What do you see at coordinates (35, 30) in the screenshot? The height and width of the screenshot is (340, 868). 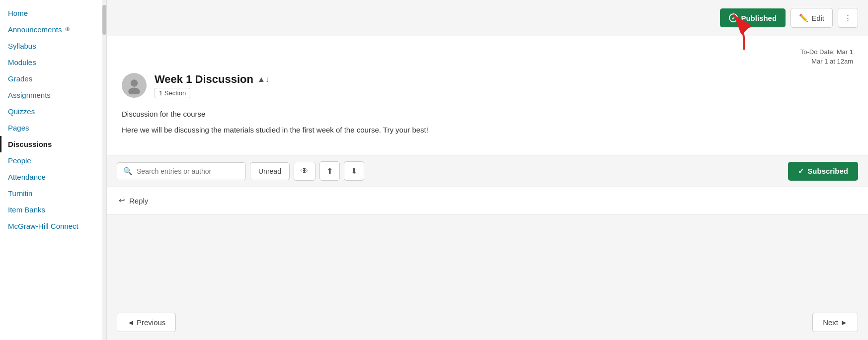 I see `sidebar-item-label: Announcements` at bounding box center [35, 30].